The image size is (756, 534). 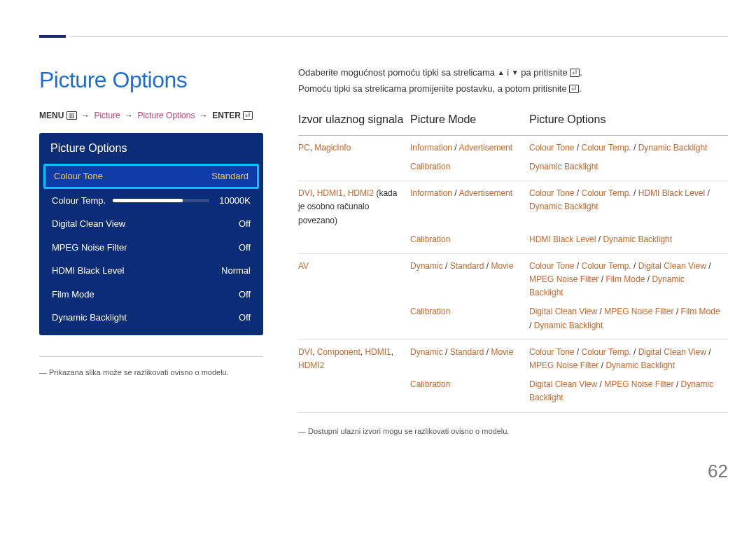 What do you see at coordinates (399, 36) in the screenshot?
I see `top-divider` at bounding box center [399, 36].